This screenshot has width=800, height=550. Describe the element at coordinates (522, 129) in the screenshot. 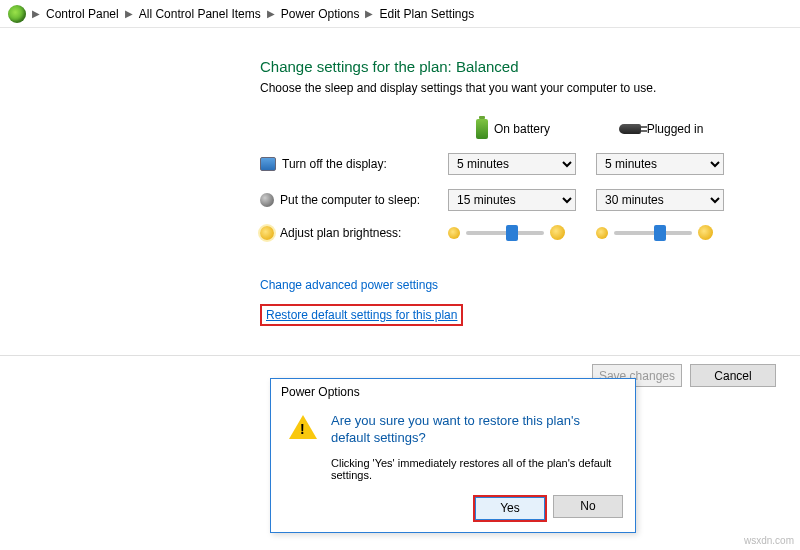

I see `column-label: On battery` at that location.